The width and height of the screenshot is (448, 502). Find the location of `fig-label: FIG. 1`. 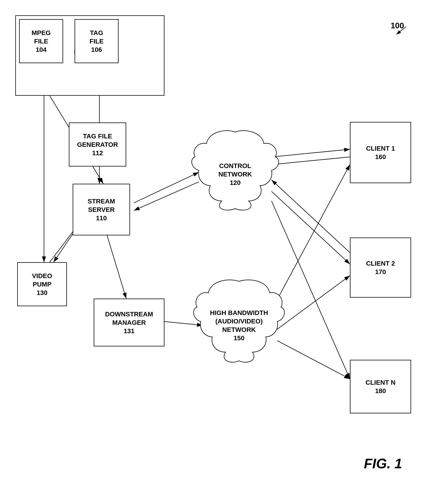

fig-label: FIG. 1 is located at coordinates (383, 464).